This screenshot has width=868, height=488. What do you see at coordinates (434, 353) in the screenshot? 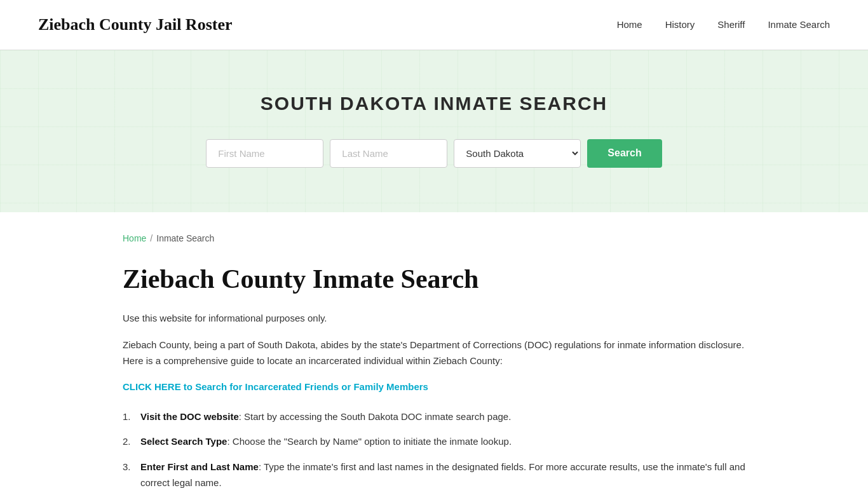
I see `description-text: Ziebach County, being a part of South Da…` at bounding box center [434, 353].